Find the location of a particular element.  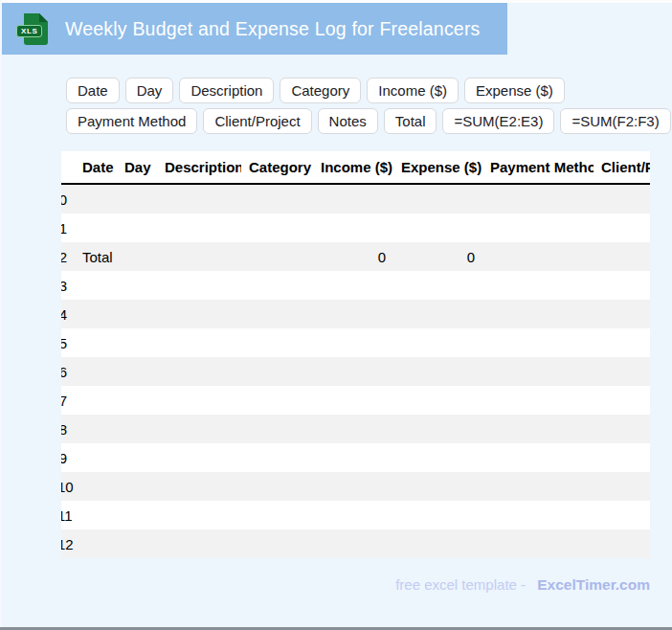

table-row: 4 is located at coordinates (356, 314).